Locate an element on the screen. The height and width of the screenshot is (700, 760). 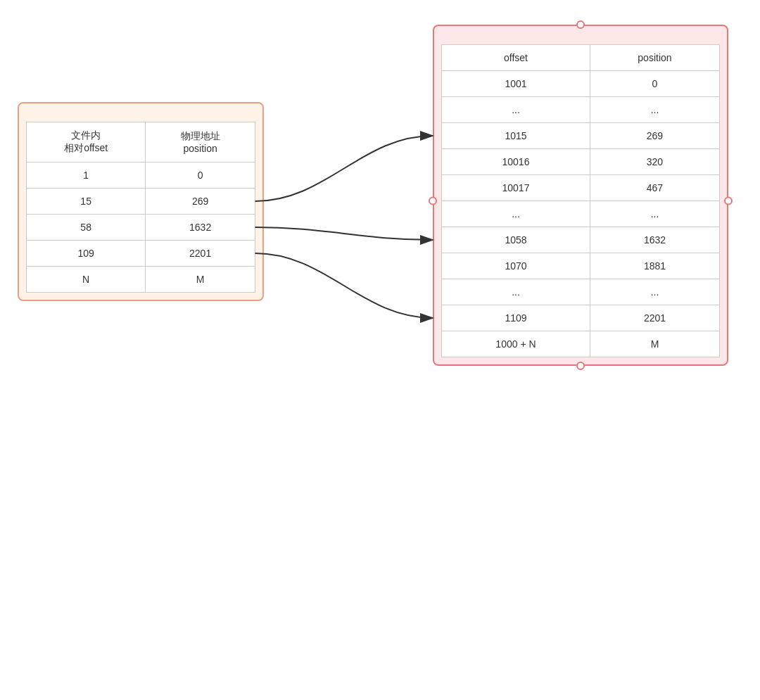
log-table-cell: 1632 is located at coordinates (654, 241).